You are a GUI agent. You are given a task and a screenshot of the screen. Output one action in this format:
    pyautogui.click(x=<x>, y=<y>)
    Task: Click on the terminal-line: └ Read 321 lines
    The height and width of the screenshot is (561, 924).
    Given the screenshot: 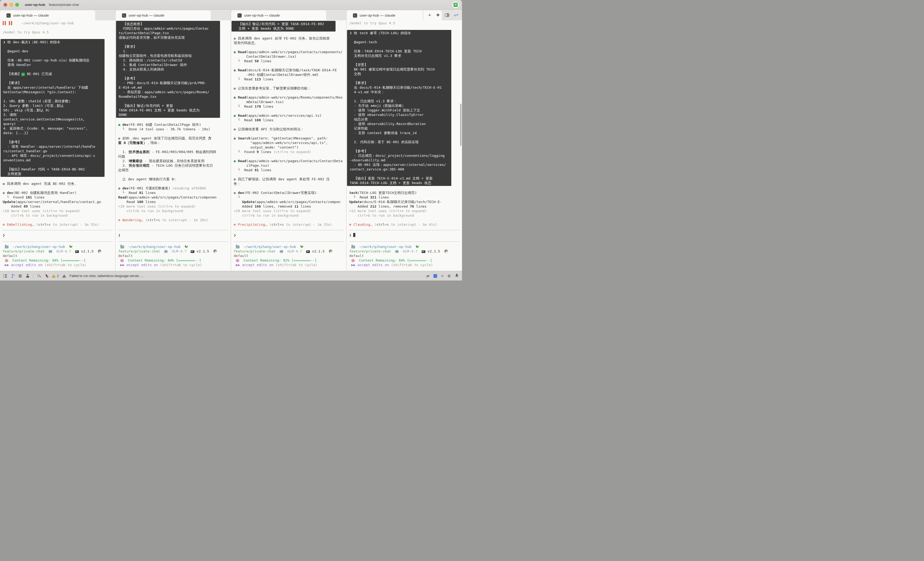 What is the action you would take?
    pyautogui.click(x=405, y=197)
    